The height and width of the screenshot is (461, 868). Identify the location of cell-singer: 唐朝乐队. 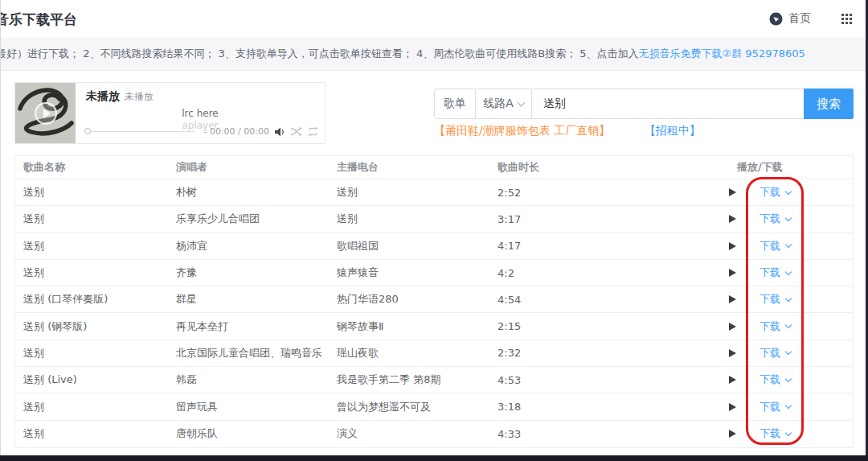
(256, 434).